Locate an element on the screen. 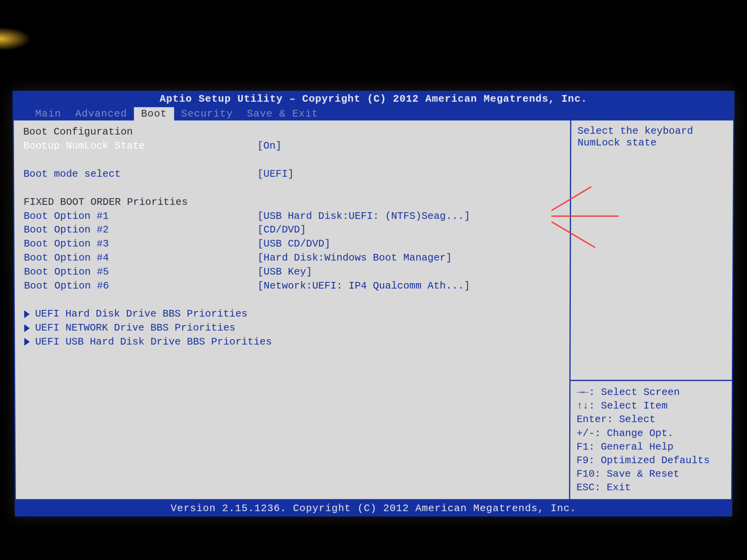 The width and height of the screenshot is (747, 560). help-line: NumLock state is located at coordinates (652, 143).